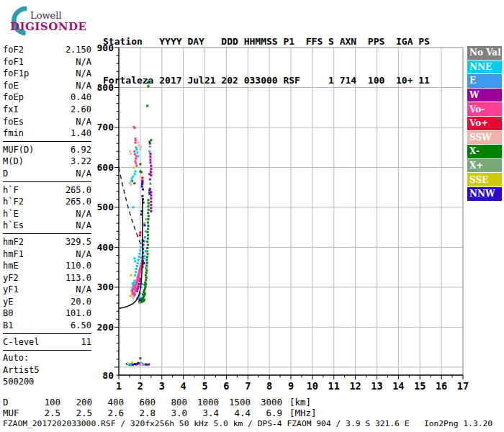  Describe the element at coordinates (8, 325) in the screenshot. I see `param-label: B1` at that location.